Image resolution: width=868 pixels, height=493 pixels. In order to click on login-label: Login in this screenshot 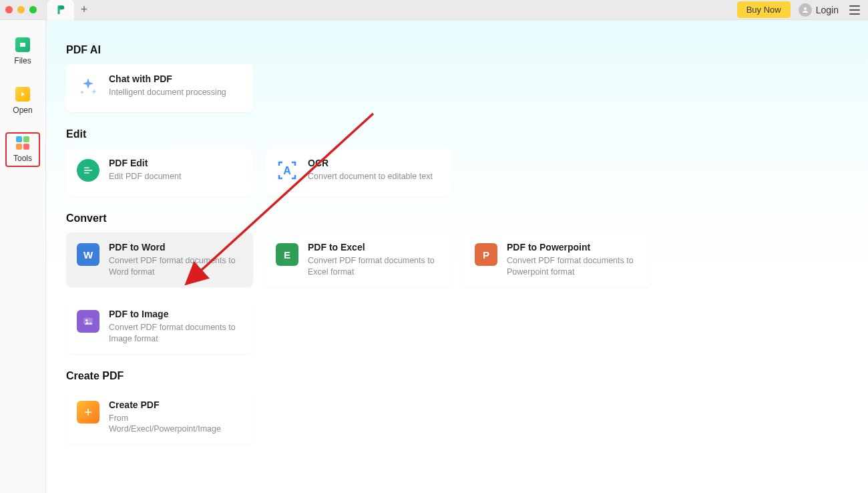, I will do `click(827, 10)`.